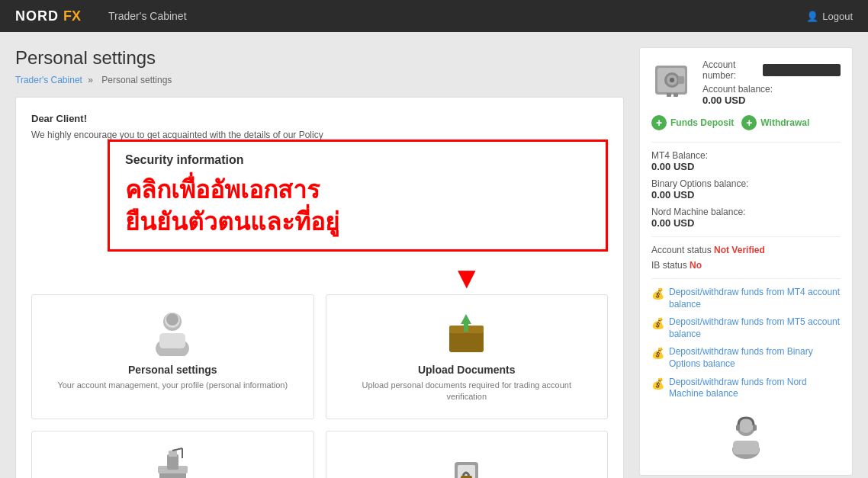  Describe the element at coordinates (755, 328) in the screenshot. I see `sidebar-link-mt5-text: Deposit/withdraw funds from MT5 account …` at that location.